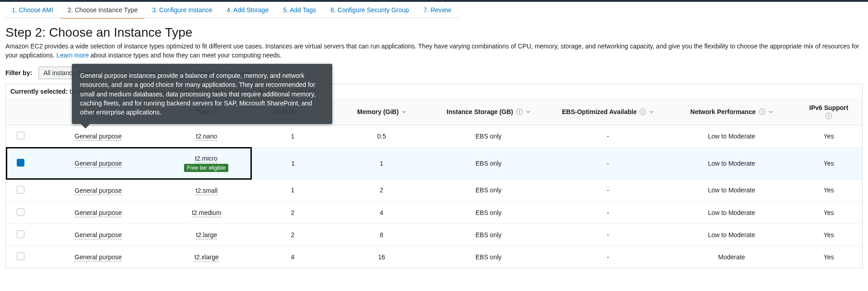 The width and height of the screenshot is (868, 291). I want to click on instance-type-label: t2.small, so click(207, 191).